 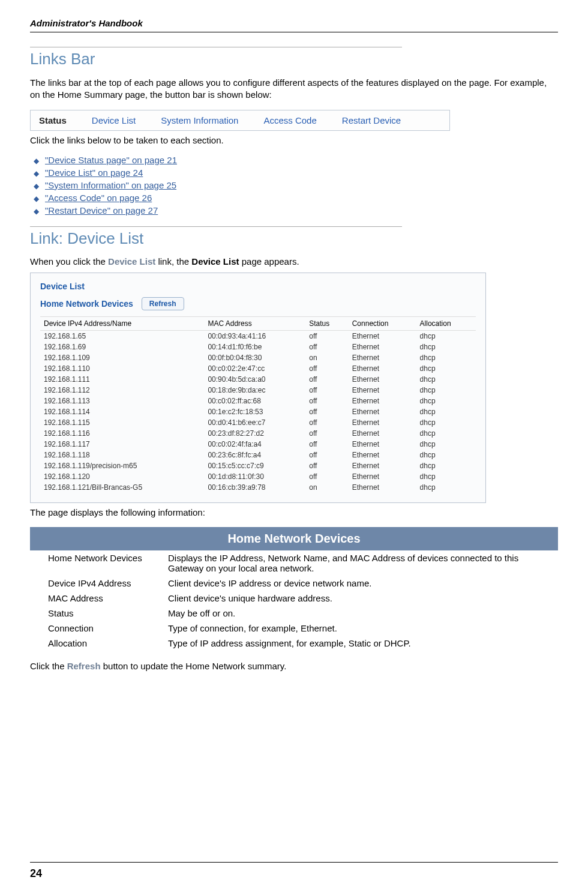 What do you see at coordinates (360, 643) in the screenshot?
I see `hnd-desc: Type of IP address assignment, for examp…` at bounding box center [360, 643].